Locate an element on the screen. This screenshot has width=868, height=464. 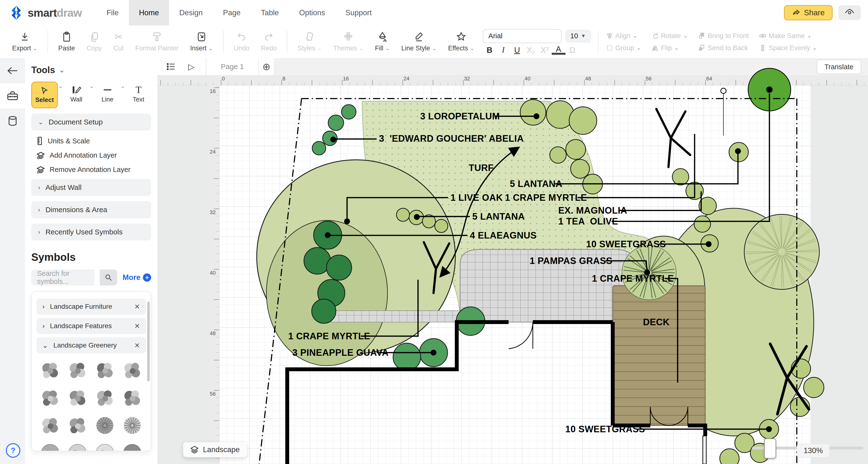
menu-table: Table is located at coordinates (270, 13).